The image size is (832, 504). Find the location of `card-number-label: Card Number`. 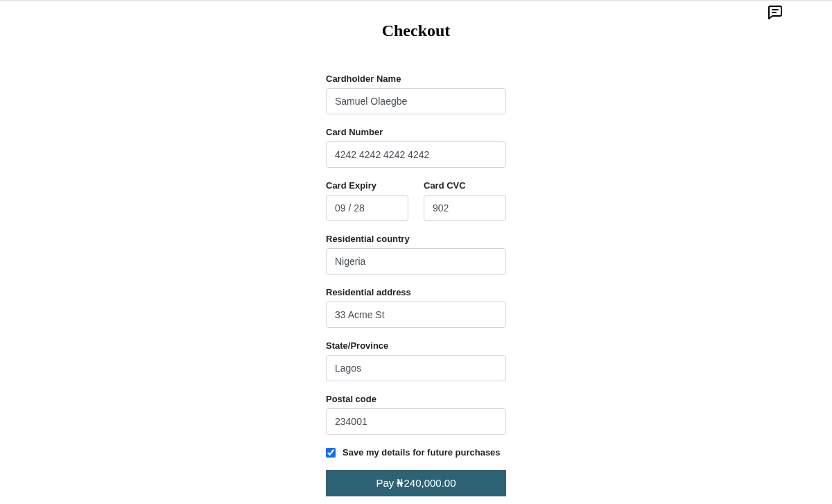

card-number-label: Card Number is located at coordinates (416, 132).